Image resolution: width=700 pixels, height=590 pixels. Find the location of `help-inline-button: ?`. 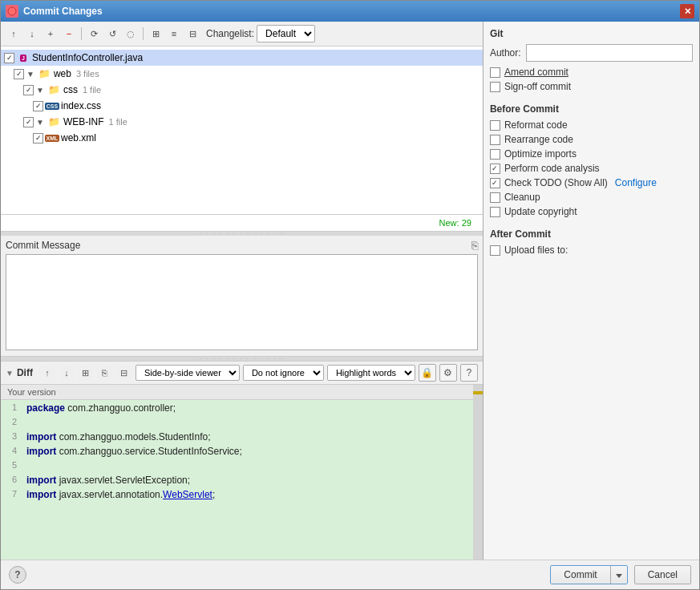

help-inline-button: ? is located at coordinates (469, 373).